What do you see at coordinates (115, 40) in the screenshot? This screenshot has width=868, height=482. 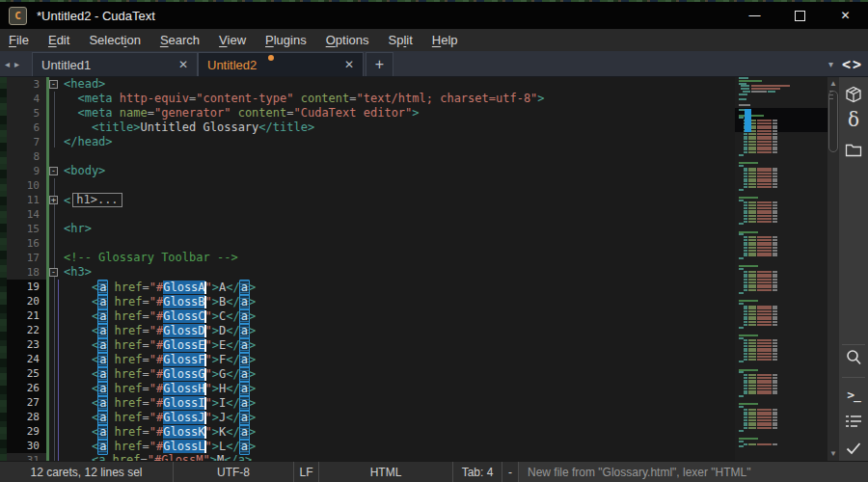 I see `menu-selection: Selection` at bounding box center [115, 40].